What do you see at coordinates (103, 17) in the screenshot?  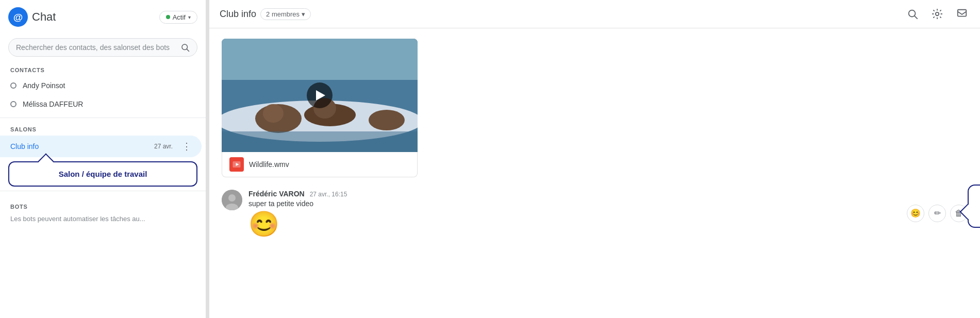 I see `sidebar-header: @ Chat Actif ▾` at bounding box center [103, 17].